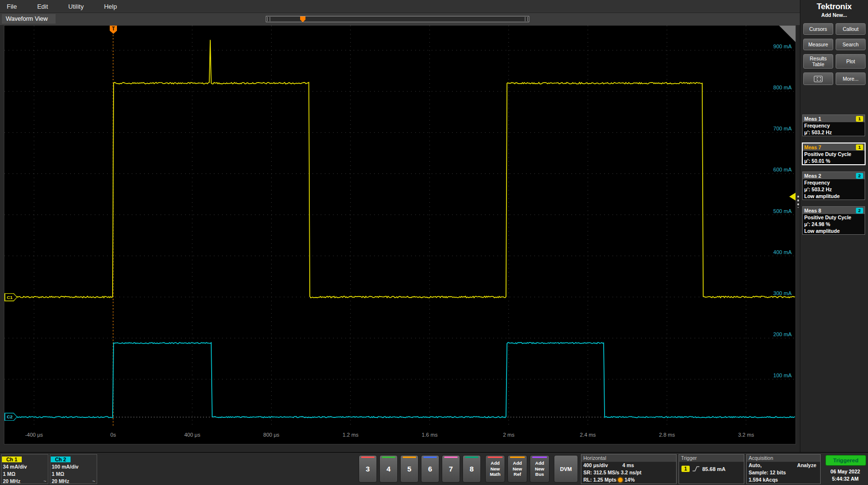 Image resolution: width=868 pixels, height=485 pixels. I want to click on y-tick-label: 700 mA, so click(783, 128).